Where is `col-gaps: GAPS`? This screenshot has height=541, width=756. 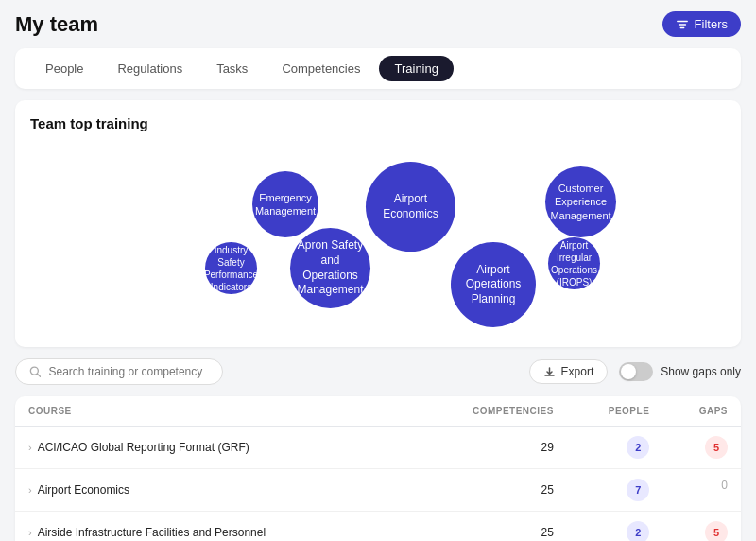
col-gaps: GAPS is located at coordinates (701, 411).